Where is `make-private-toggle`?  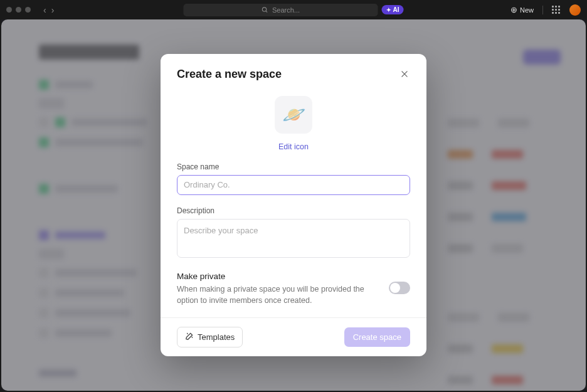
make-private-toggle is located at coordinates (399, 288).